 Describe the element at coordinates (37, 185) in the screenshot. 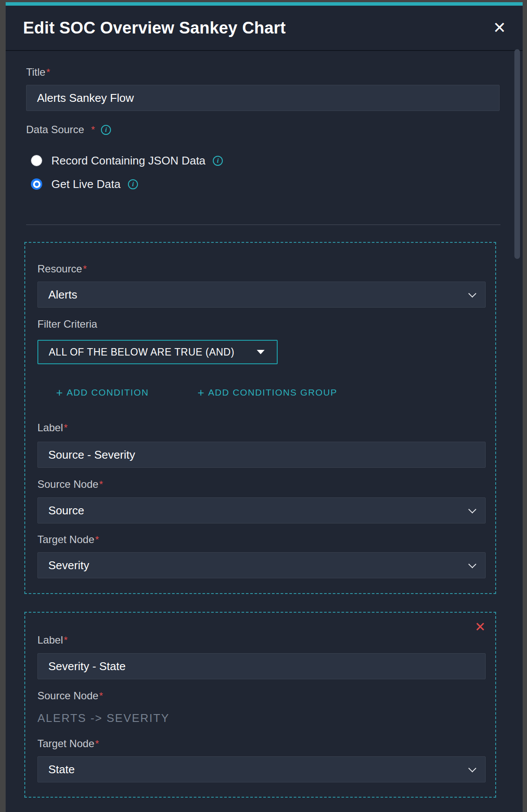

I see `radio-dot` at that location.